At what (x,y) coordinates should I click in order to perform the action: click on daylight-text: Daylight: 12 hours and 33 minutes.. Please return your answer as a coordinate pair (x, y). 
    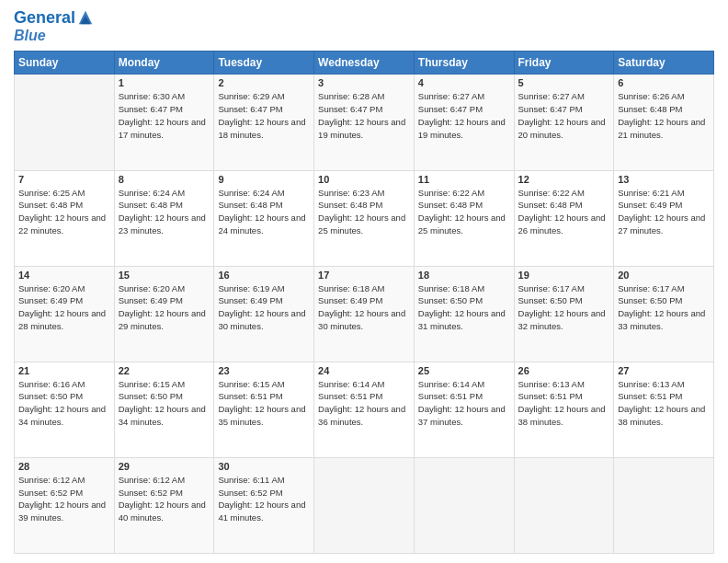
    Looking at the image, I should click on (662, 320).